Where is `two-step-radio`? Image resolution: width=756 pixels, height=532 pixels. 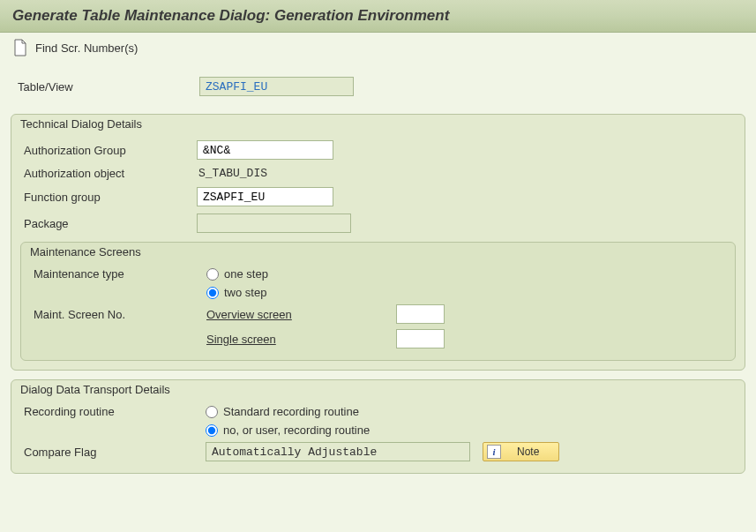
two-step-radio is located at coordinates (213, 293).